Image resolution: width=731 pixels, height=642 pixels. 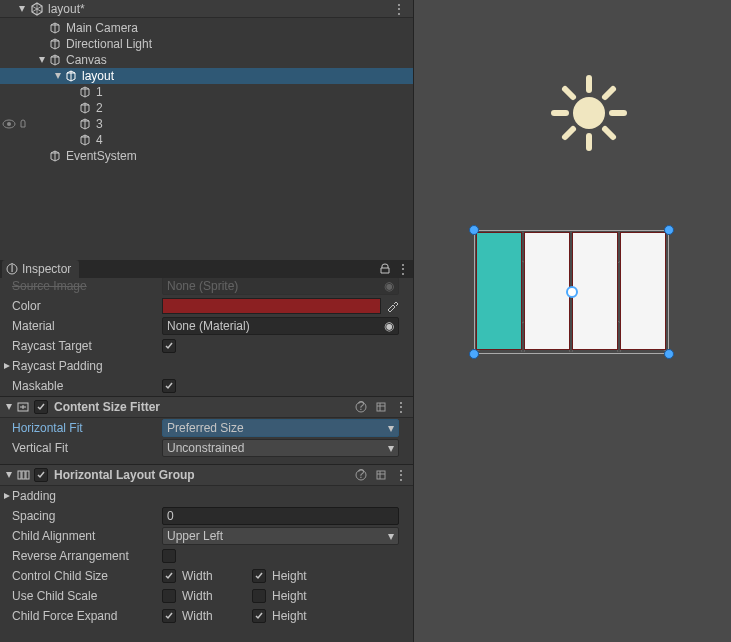 What do you see at coordinates (572, 292) in the screenshot?
I see `layout-rect-gizmo` at bounding box center [572, 292].